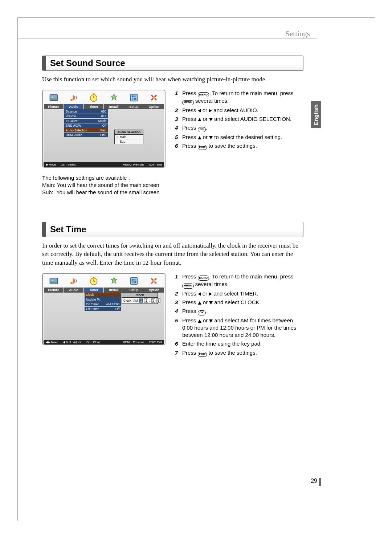  What do you see at coordinates (239, 328) in the screenshot?
I see `step: 5Press or and select AM for times betwee…` at bounding box center [239, 328].